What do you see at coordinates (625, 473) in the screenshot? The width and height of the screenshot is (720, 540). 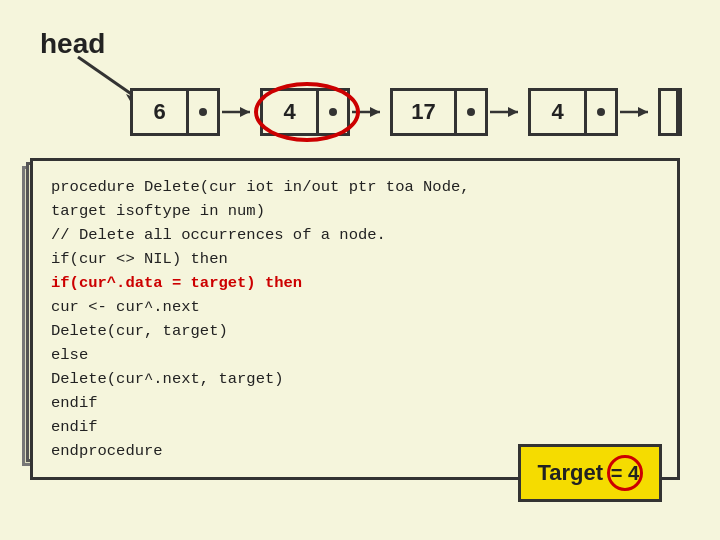 I see `target-equals-circle: = 4` at bounding box center [625, 473].